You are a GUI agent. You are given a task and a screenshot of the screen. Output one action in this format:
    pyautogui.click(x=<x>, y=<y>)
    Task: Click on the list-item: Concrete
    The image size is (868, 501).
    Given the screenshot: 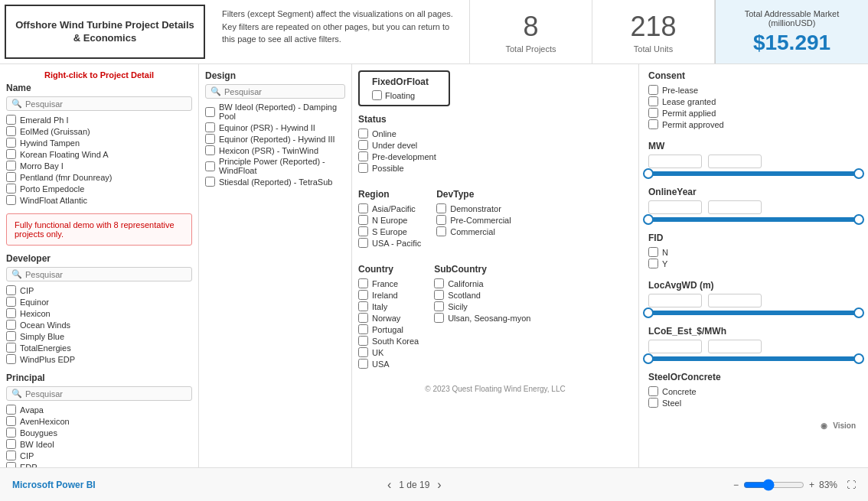 What is the action you would take?
    pyautogui.click(x=753, y=392)
    